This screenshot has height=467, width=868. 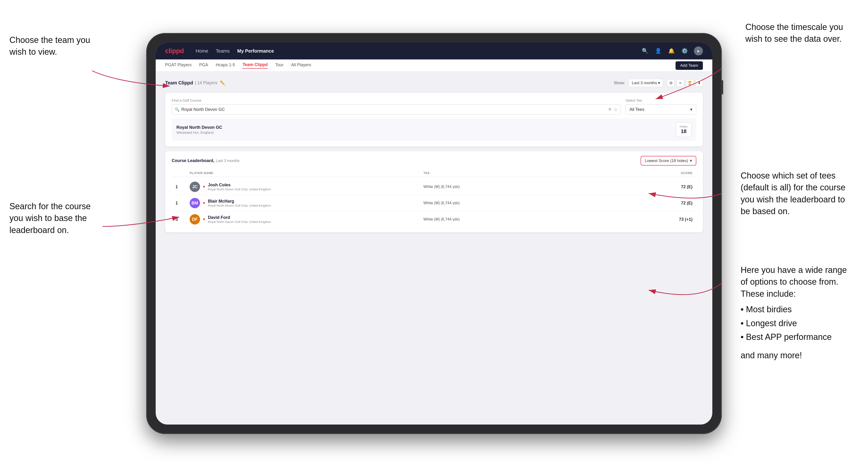 What do you see at coordinates (540, 219) in the screenshot?
I see `tee-info-3: White (M) (6,744 yds)` at bounding box center [540, 219].